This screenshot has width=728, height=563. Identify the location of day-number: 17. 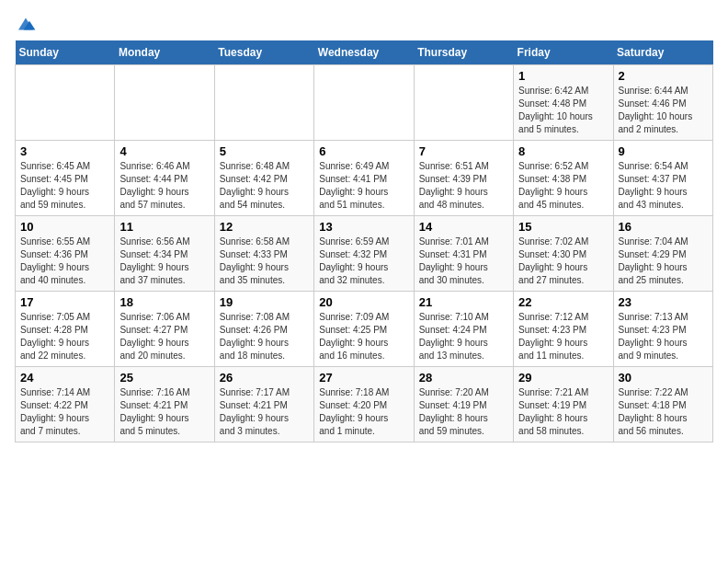
(64, 302).